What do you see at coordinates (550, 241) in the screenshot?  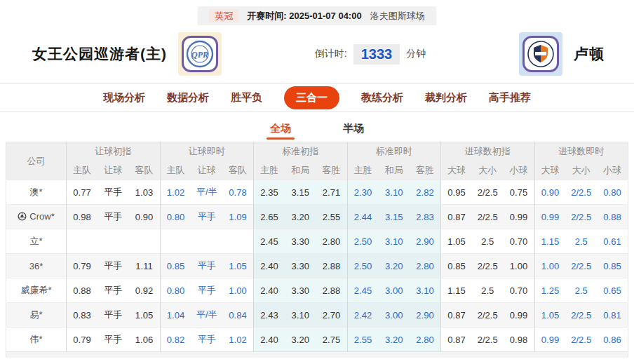 I see `odds-cell: 1.15` at bounding box center [550, 241].